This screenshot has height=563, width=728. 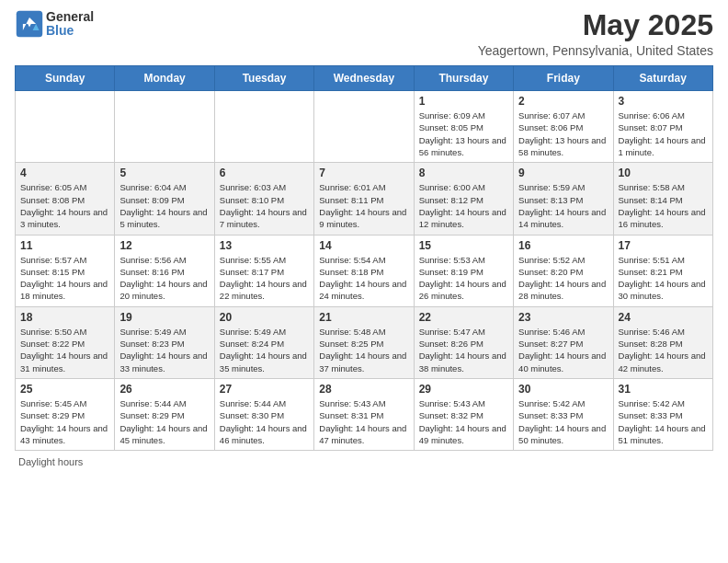 I want to click on day-number: 4, so click(x=64, y=173).